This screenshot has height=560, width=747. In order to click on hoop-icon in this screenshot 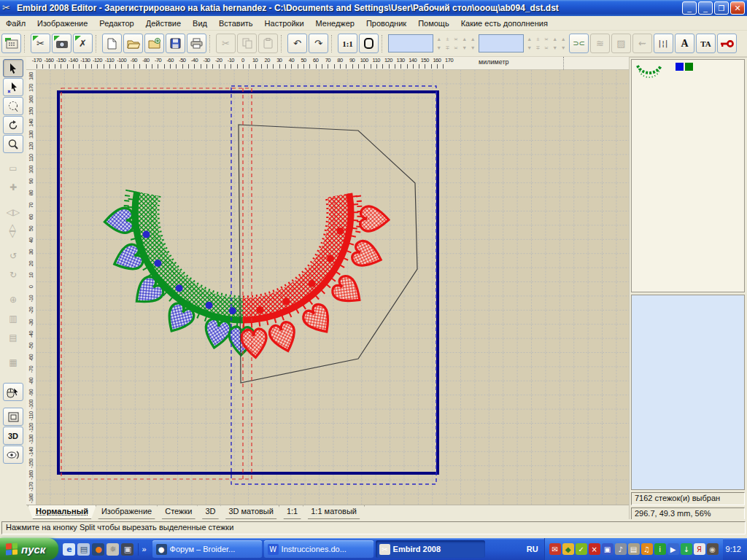, I will do `click(369, 44)`.